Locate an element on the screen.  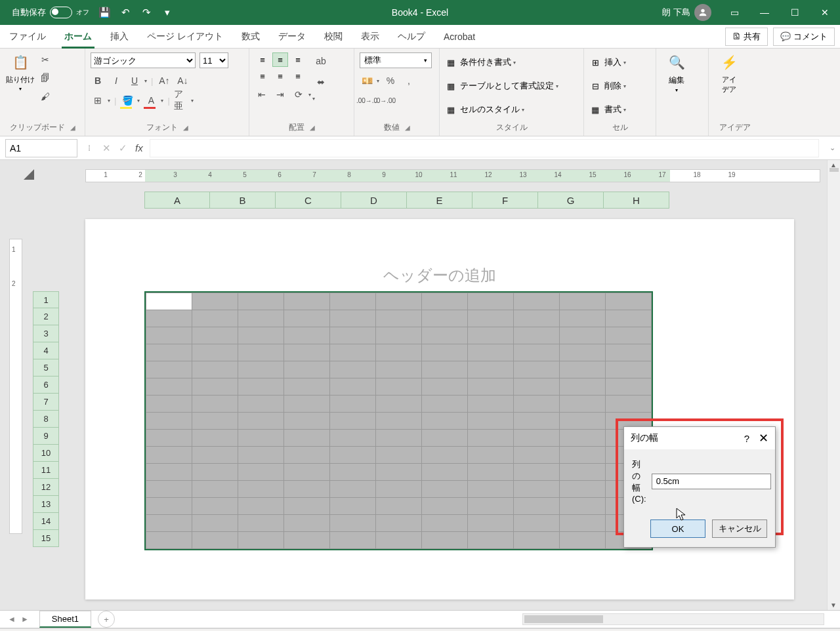
increase-decimal-icon: .00→.0 is located at coordinates (367, 100).